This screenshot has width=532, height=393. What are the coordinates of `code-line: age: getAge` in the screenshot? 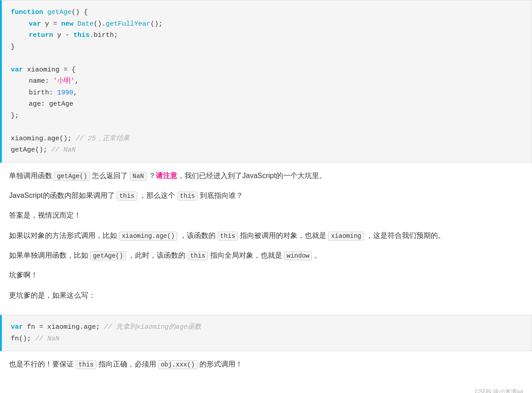 It's located at (266, 104).